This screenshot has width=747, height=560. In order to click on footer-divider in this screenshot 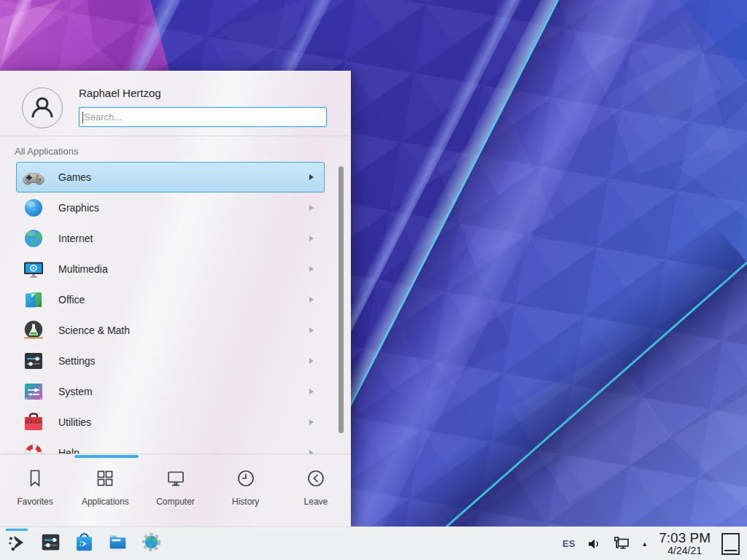, I will do `click(175, 454)`.